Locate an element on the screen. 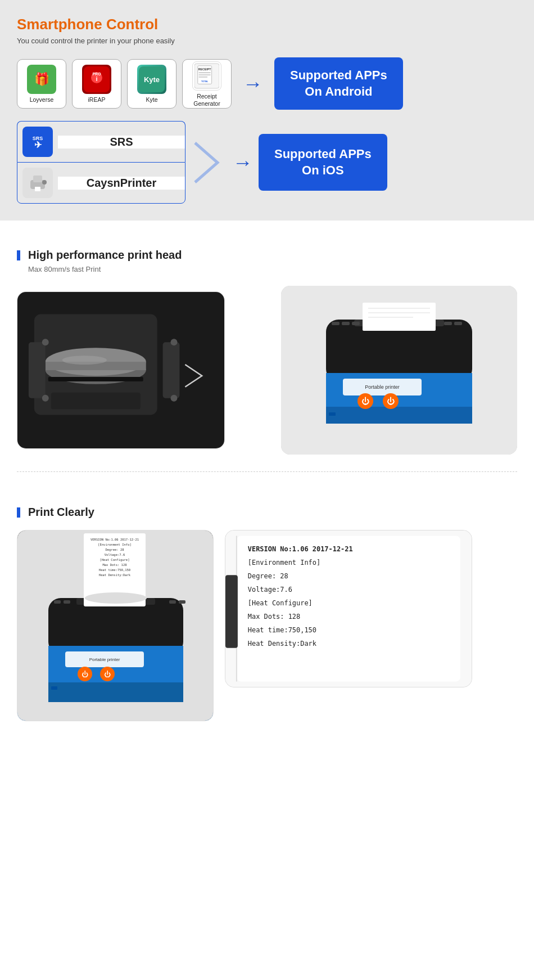  svg-text: Kyte is located at coordinates (152, 80).